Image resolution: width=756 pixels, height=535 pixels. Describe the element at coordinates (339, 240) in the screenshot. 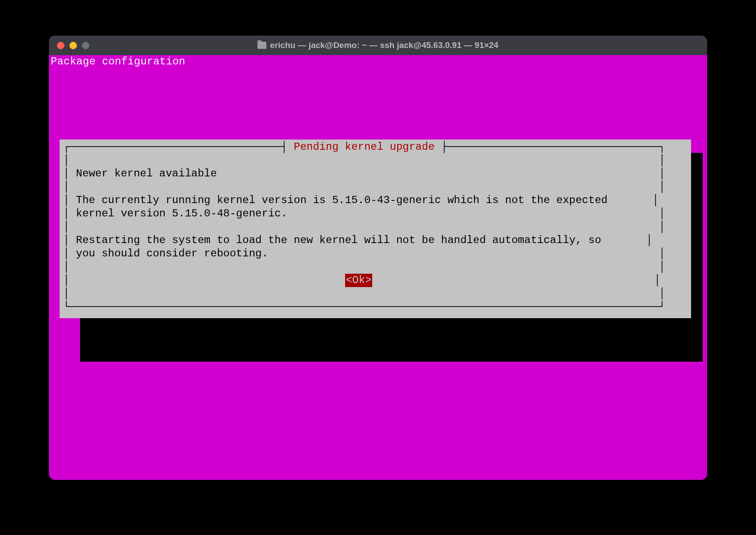

I see `dialog-body-3: Restarting the system to load the new ke…` at that location.